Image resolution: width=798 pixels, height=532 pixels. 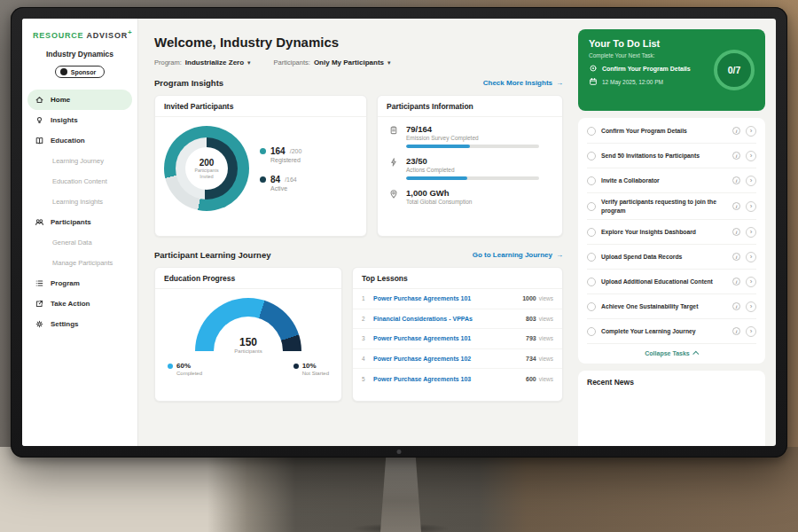 What do you see at coordinates (672, 156) in the screenshot?
I see `task-row: Send 50 Invitations to Participants i ›` at bounding box center [672, 156].